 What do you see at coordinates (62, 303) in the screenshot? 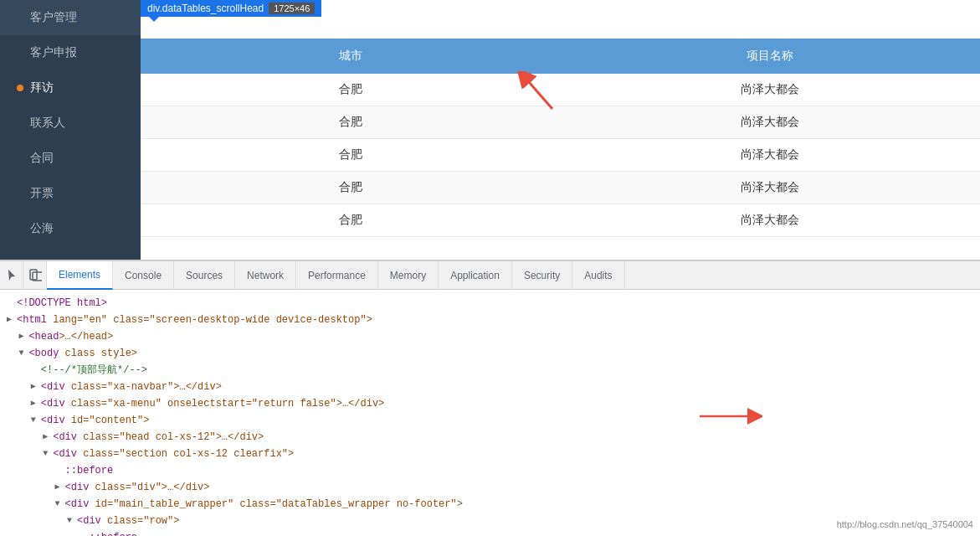
I see `tag-text: <!DOCTYPE html>` at bounding box center [62, 303].